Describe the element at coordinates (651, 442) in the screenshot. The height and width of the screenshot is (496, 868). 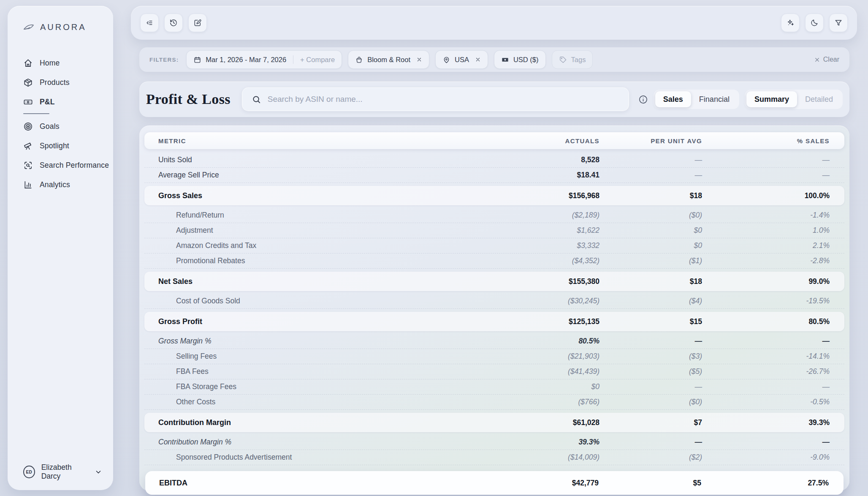
I see `row-per-unit: —` at that location.